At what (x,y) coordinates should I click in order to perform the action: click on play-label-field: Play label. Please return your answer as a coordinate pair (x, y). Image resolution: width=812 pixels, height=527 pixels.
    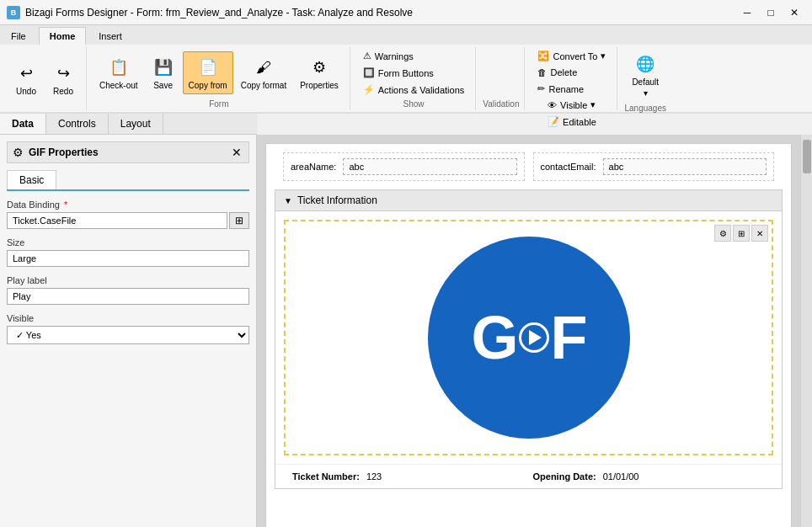
    Looking at the image, I should click on (128, 290).